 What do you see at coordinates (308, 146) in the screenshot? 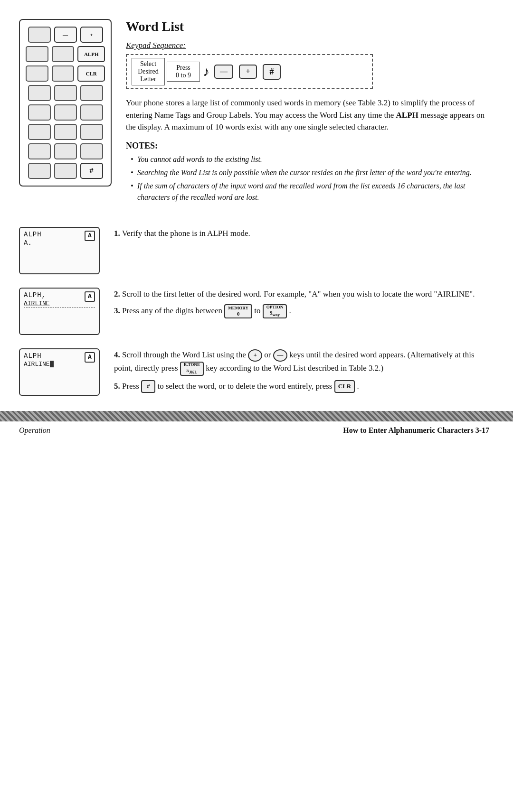
I see `notes-title: NOTES:` at bounding box center [308, 146].